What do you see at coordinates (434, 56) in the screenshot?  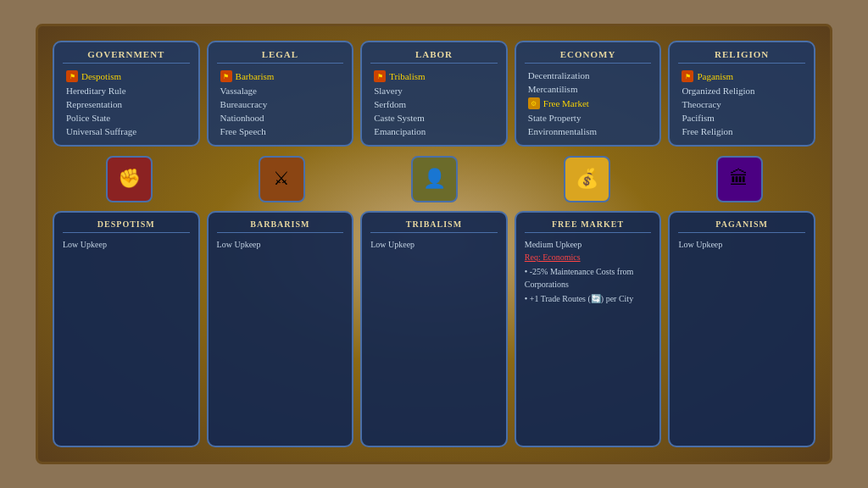 I see `civic-header-labor: LABOR` at bounding box center [434, 56].